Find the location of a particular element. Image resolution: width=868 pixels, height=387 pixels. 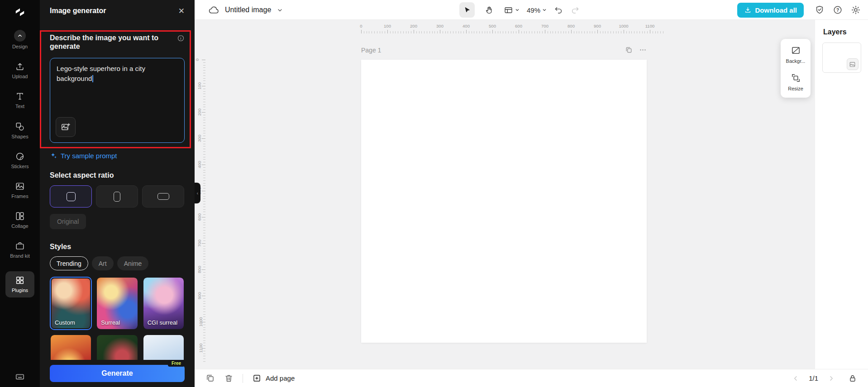

sidebar-item-label: Frames is located at coordinates (20, 196).